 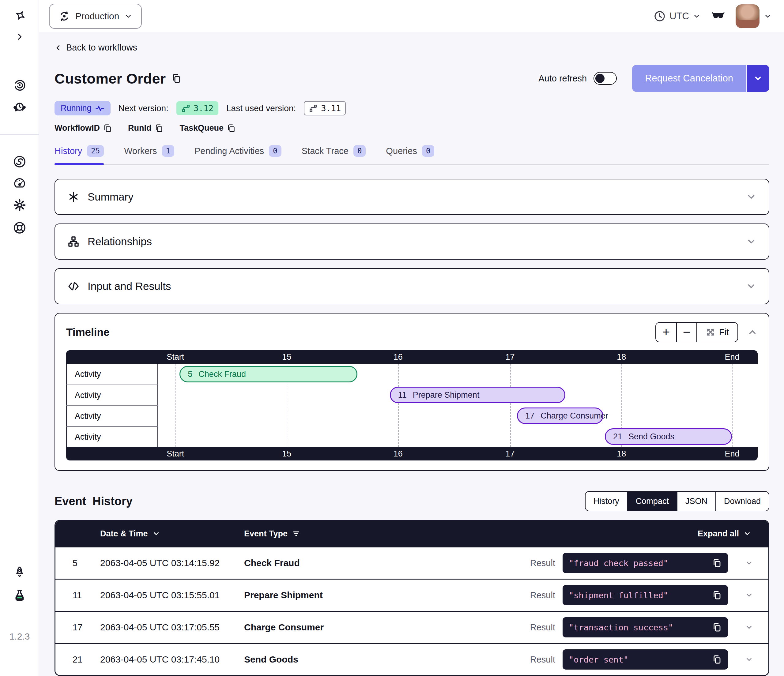 What do you see at coordinates (607, 501) in the screenshot?
I see `view-history-button: History` at bounding box center [607, 501].